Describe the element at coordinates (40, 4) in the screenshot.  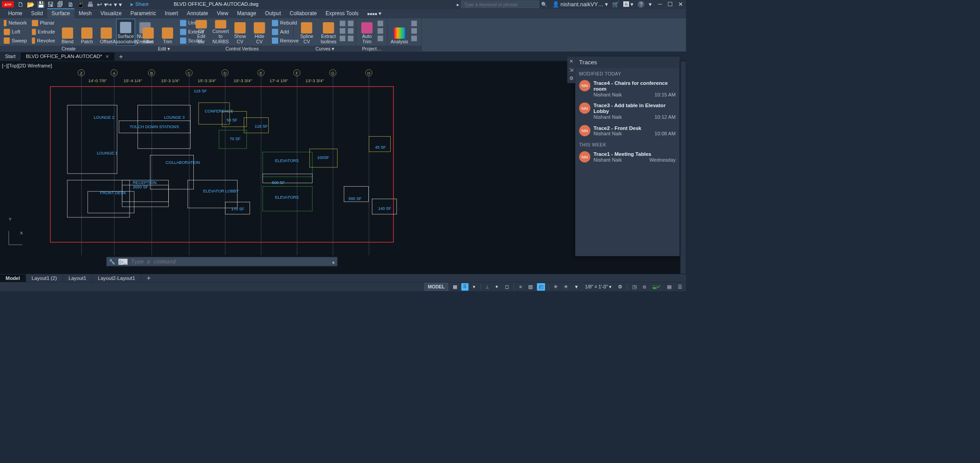
I see `save-icon: 💾` at that location.